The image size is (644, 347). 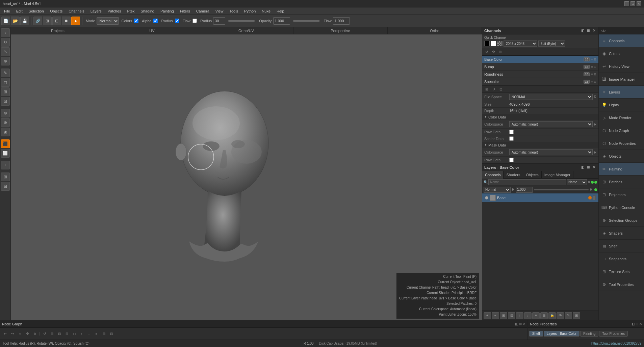 What do you see at coordinates (5, 144) in the screenshot?
I see `tool-active-paint: ⬛` at bounding box center [5, 144].